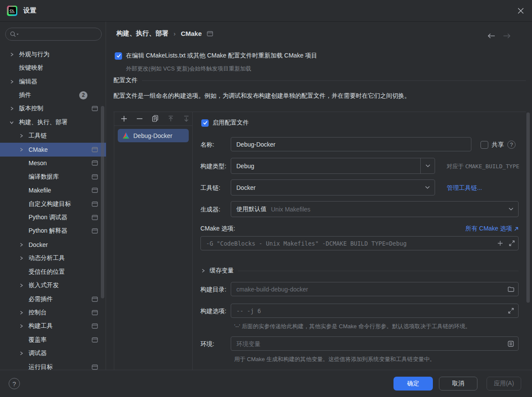 This screenshot has height=397, width=532. Describe the element at coordinates (38, 163) in the screenshot. I see `sidebar-item-label: Meson` at that location.